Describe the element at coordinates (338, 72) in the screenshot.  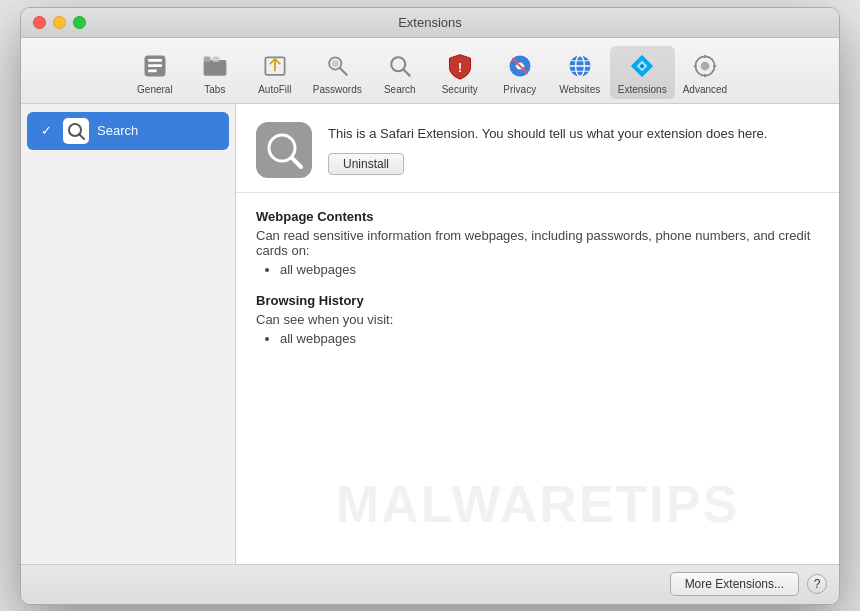
I see `toolbar-item-passwords: Passwords` at that location.